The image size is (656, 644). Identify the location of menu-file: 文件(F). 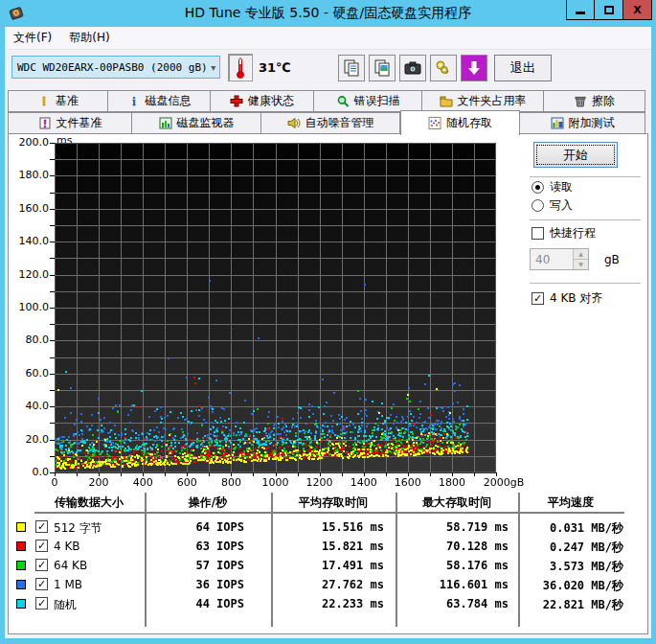
(33, 38).